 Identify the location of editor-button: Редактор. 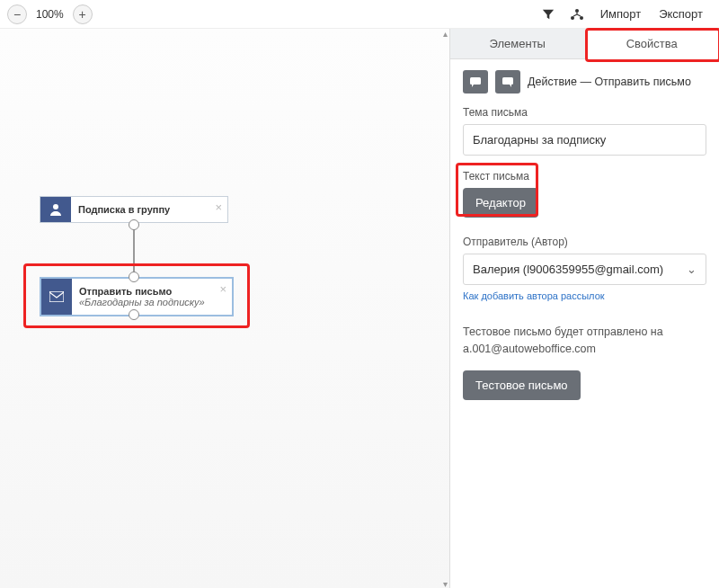
(501, 203).